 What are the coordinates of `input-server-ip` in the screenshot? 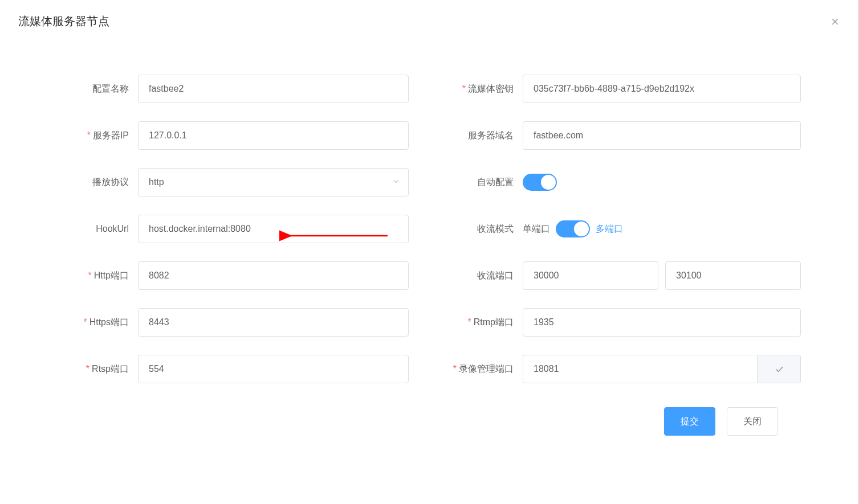 It's located at (274, 136).